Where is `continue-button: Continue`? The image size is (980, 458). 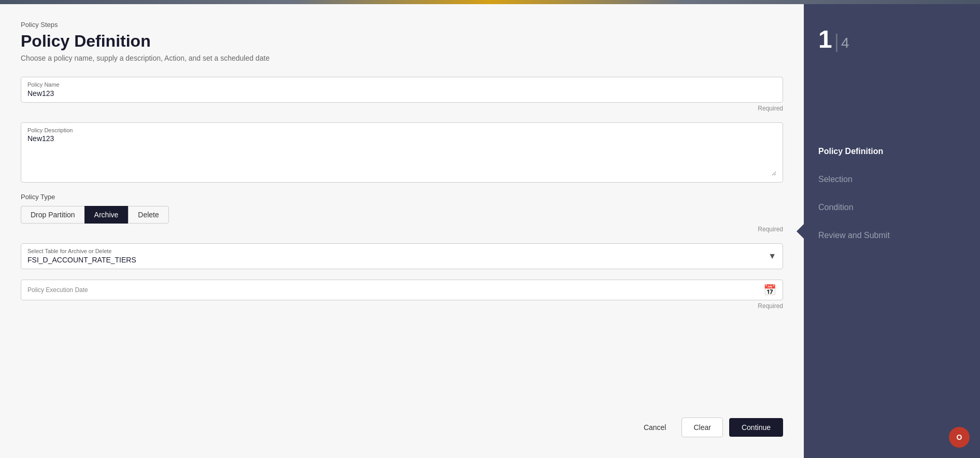
continue-button: Continue is located at coordinates (756, 427).